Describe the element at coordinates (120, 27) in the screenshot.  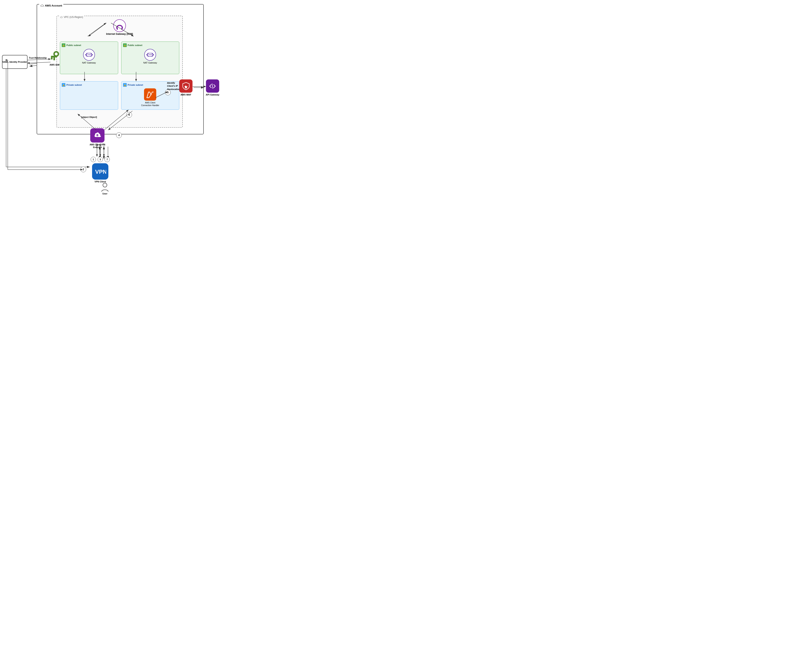
I see `igw-container: Internet Gateway (IGW)` at that location.